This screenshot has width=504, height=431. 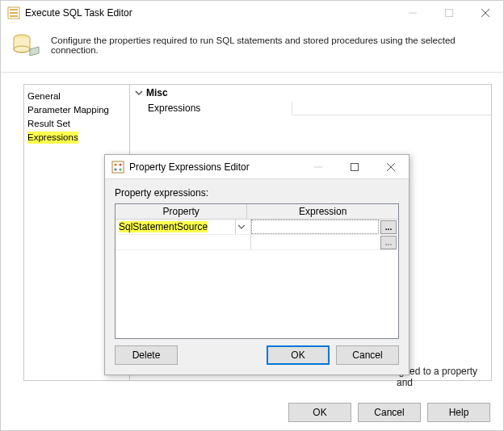 What do you see at coordinates (368, 355) in the screenshot?
I see `dialog-cancel-button: Cancel` at bounding box center [368, 355].